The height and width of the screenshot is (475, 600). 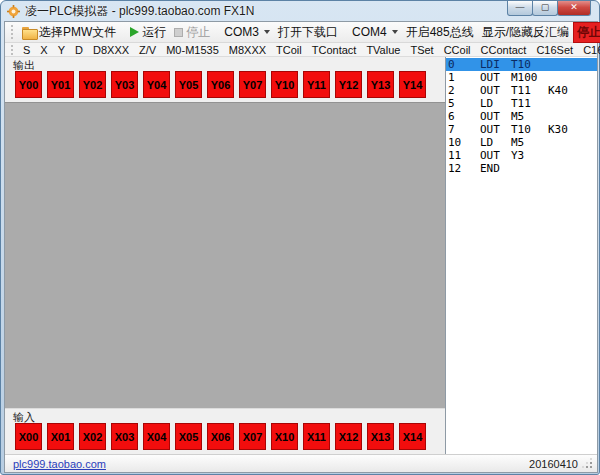 What do you see at coordinates (422, 50) in the screenshot?
I see `register-tab-tset: TSet` at bounding box center [422, 50].